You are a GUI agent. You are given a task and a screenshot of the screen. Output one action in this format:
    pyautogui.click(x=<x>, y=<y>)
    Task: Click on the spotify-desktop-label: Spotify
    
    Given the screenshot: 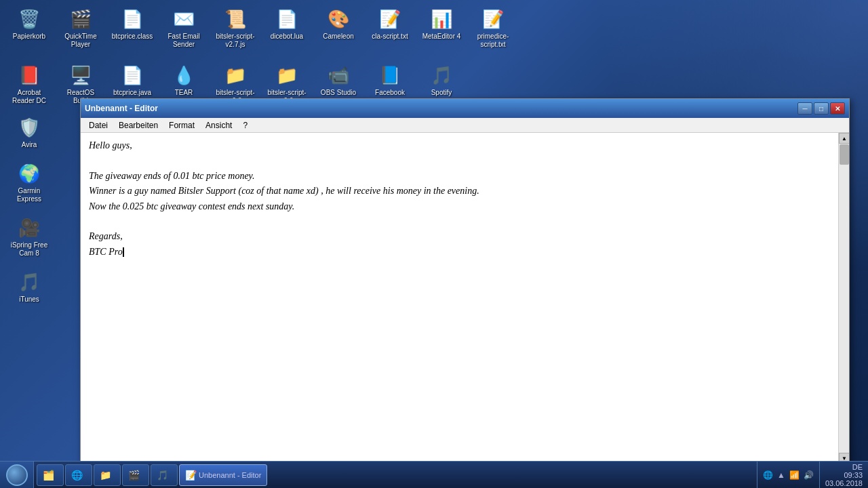 What is the action you would take?
    pyautogui.click(x=442, y=93)
    